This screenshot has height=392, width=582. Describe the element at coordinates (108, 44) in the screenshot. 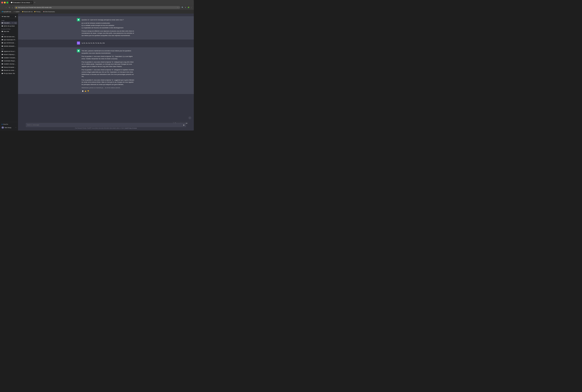

I see `user-message-text: 1ç 2b, 3a, 4a, 5c, 6b, 7b, 8a, 9a, 10b` at that location.